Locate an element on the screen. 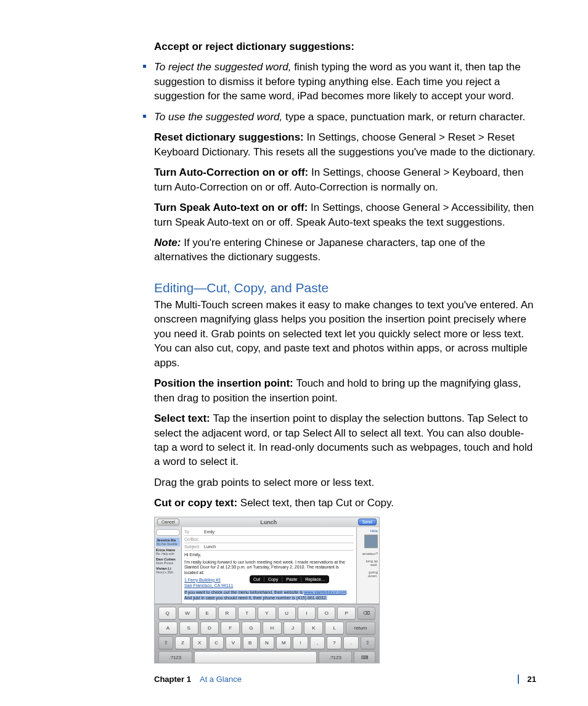  popover-replace: Replace… is located at coordinates (316, 580).